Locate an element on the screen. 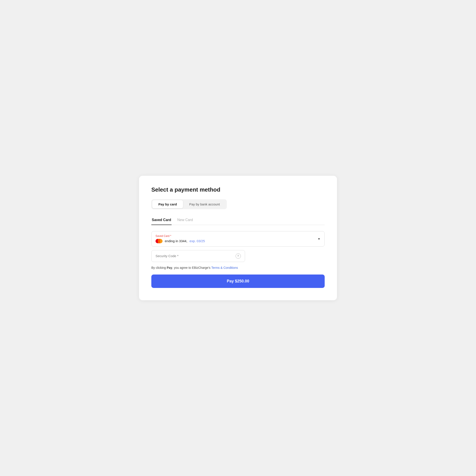 Image resolution: width=476 pixels, height=476 pixels. pay-by-bank-button: Pay by bank account is located at coordinates (204, 204).